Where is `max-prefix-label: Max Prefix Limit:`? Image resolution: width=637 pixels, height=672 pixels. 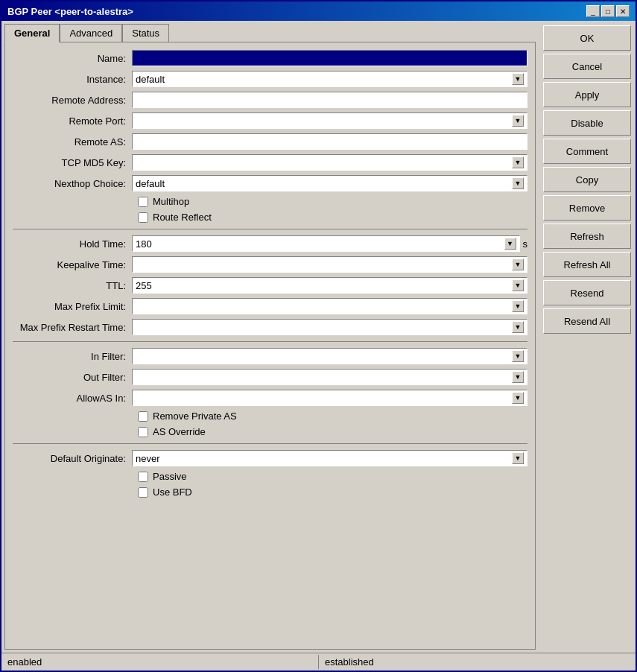
max-prefix-label: Max Prefix Limit: is located at coordinates (72, 307).